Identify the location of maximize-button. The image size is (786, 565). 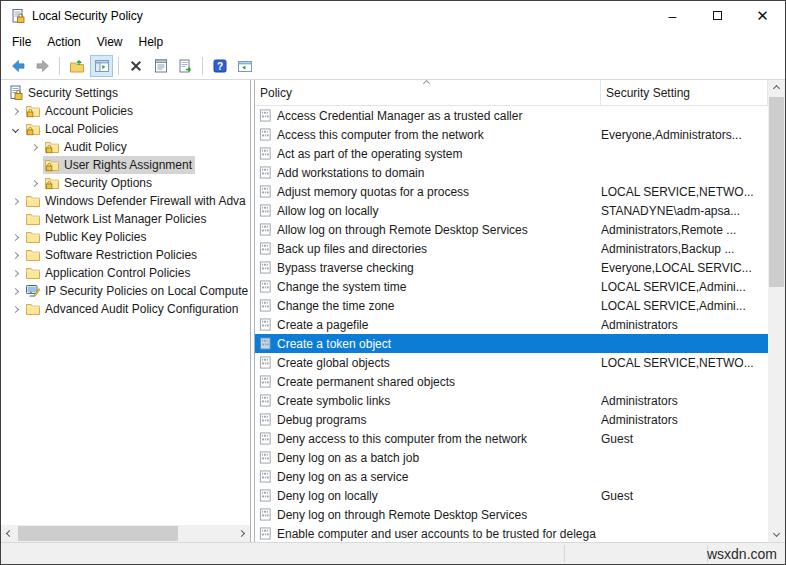
(718, 16).